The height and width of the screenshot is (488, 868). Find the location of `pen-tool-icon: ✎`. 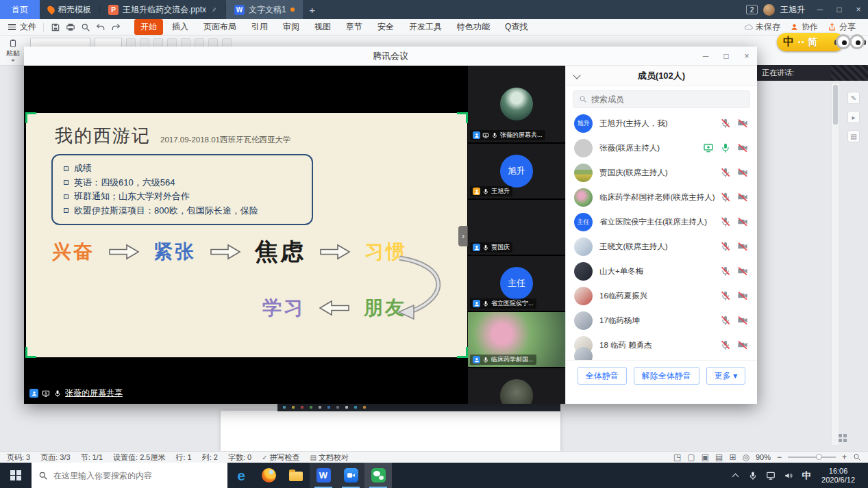

pen-tool-icon: ✎ is located at coordinates (854, 98).